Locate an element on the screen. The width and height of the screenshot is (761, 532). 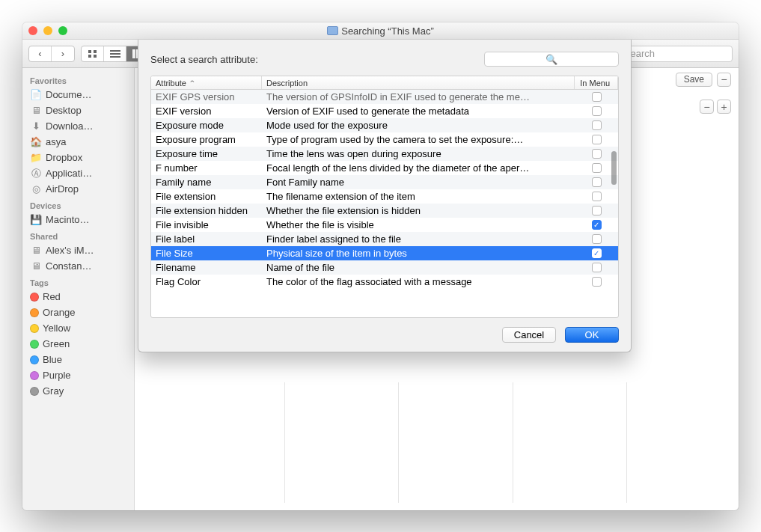
back-button: ‹ is located at coordinates (40, 54).